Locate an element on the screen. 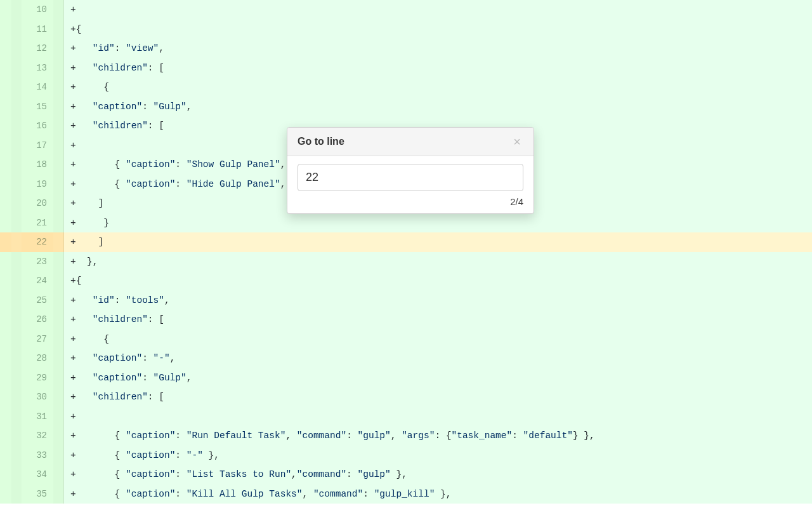 This screenshot has height=508, width=812. new-line-number: 35 is located at coordinates (37, 494).